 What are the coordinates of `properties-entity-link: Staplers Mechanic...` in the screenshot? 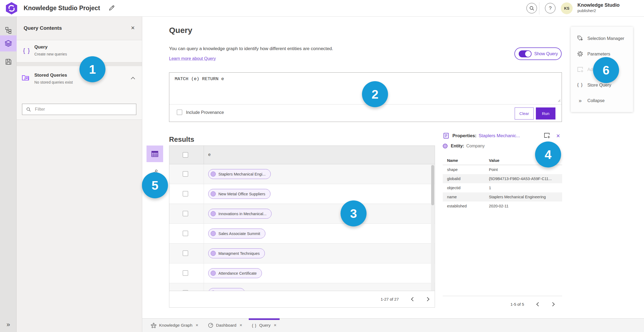 It's located at (499, 136).